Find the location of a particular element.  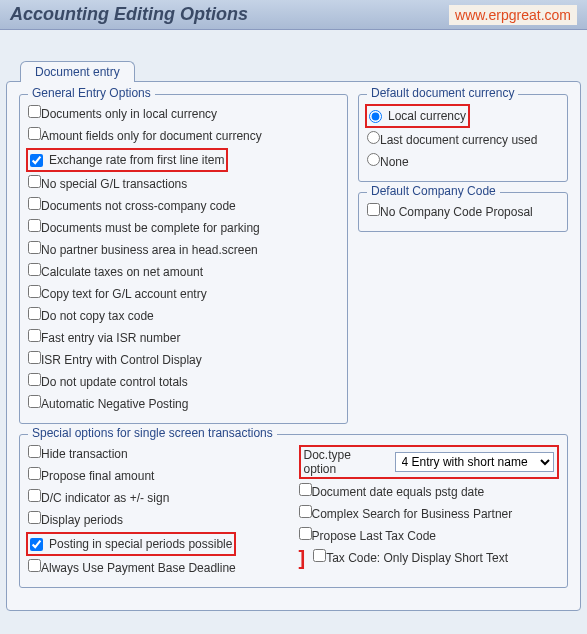

option-label: Propose Last Tax Code is located at coordinates (374, 536).